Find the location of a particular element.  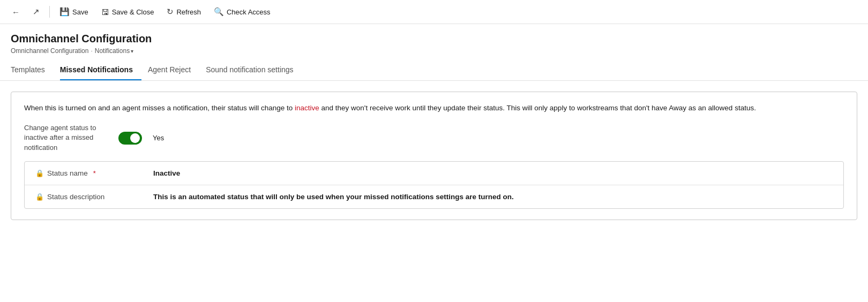

page-title: Omnichannel Configuration is located at coordinates (434, 39).